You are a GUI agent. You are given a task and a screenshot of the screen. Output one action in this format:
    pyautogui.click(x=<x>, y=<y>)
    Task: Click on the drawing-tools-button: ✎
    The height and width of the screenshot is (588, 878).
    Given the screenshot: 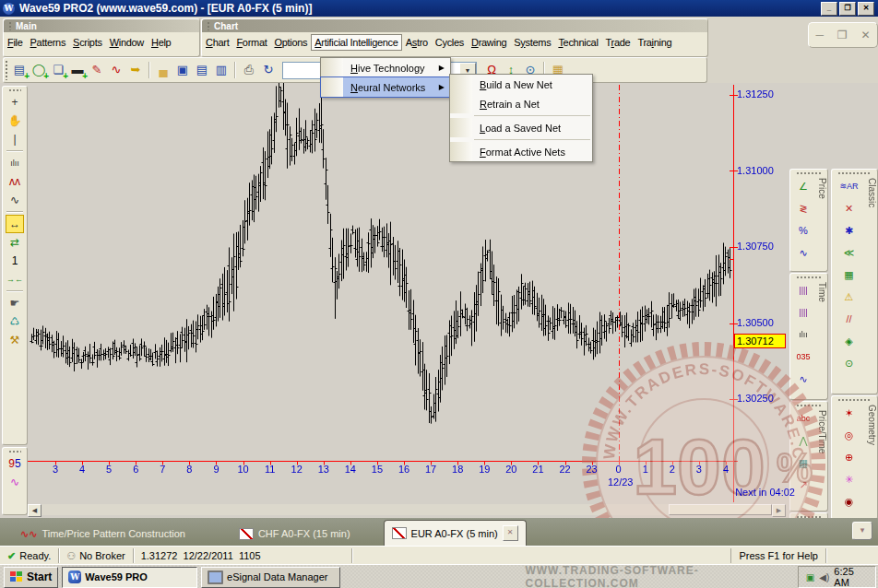 What is the action you would take?
    pyautogui.click(x=97, y=70)
    